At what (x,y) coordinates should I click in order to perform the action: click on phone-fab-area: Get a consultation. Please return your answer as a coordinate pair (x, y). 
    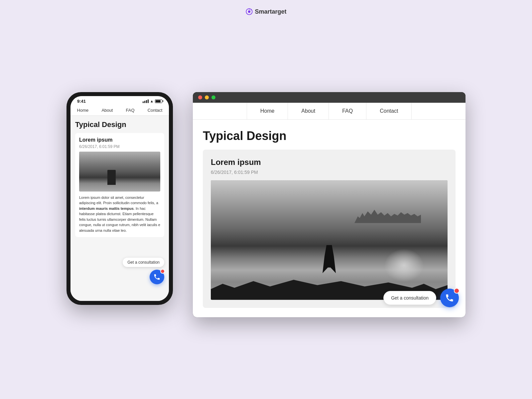
    Looking at the image, I should click on (144, 271).